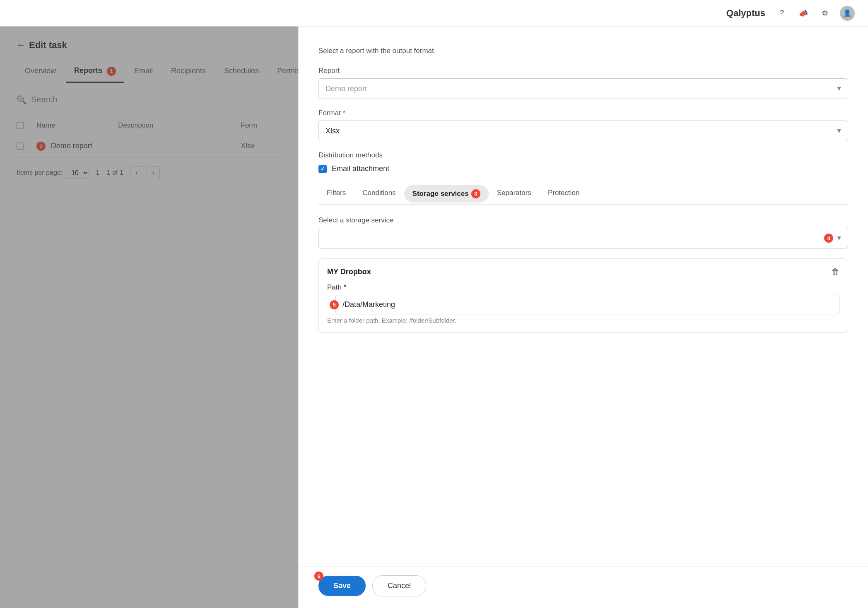  Describe the element at coordinates (583, 220) in the screenshot. I see `storage-select-label: Select a storage service` at that location.